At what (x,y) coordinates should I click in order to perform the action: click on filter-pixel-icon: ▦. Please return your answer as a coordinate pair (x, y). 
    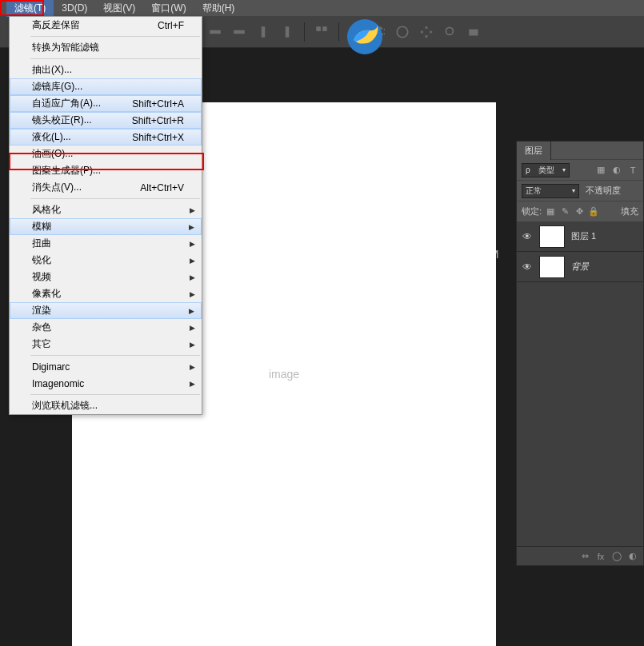
    Looking at the image, I should click on (601, 170).